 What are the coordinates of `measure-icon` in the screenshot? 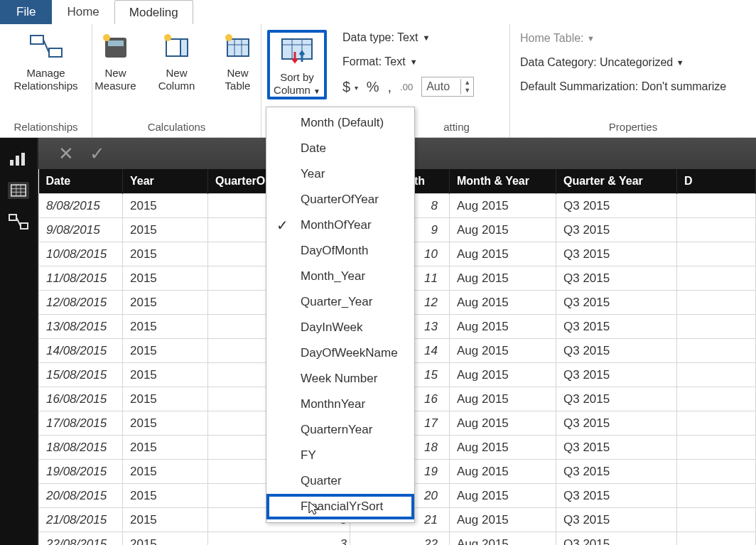 It's located at (116, 47).